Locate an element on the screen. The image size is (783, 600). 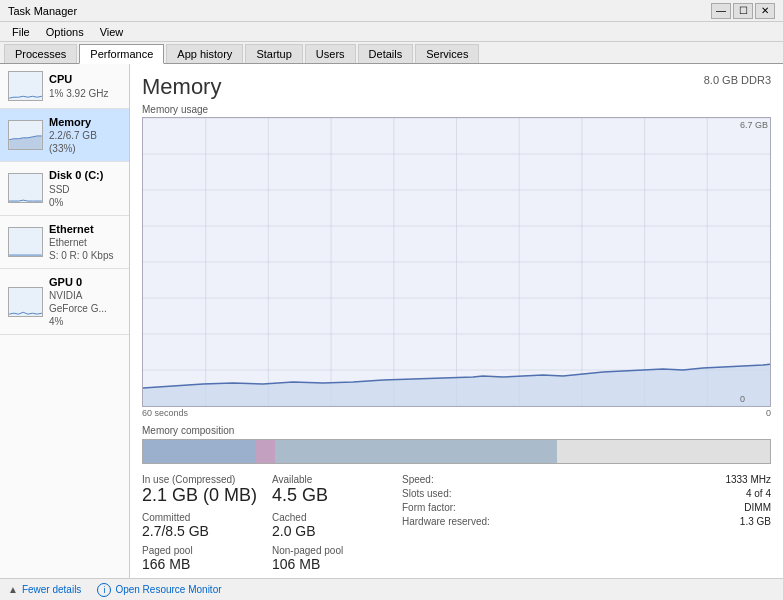
stat-slots-label: Slots used: is located at coordinates (426, 494).